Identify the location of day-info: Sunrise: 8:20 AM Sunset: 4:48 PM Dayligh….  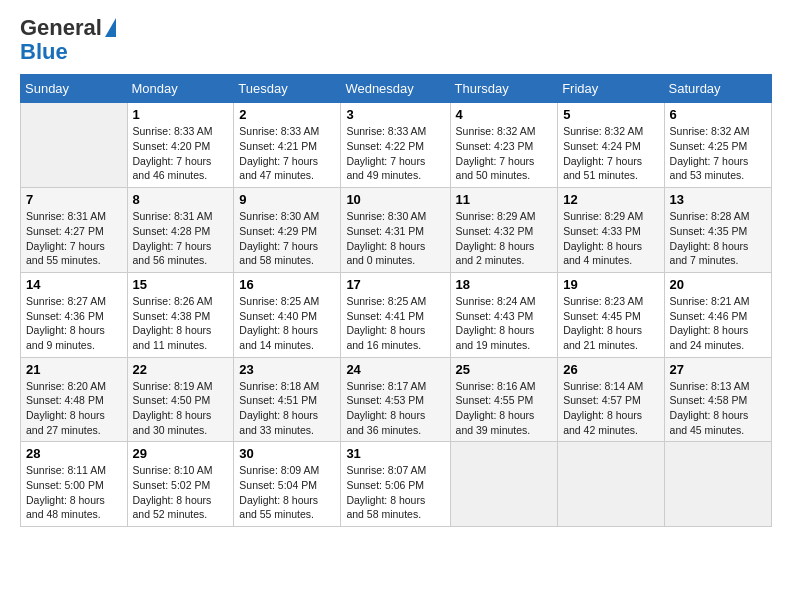
(74, 408).